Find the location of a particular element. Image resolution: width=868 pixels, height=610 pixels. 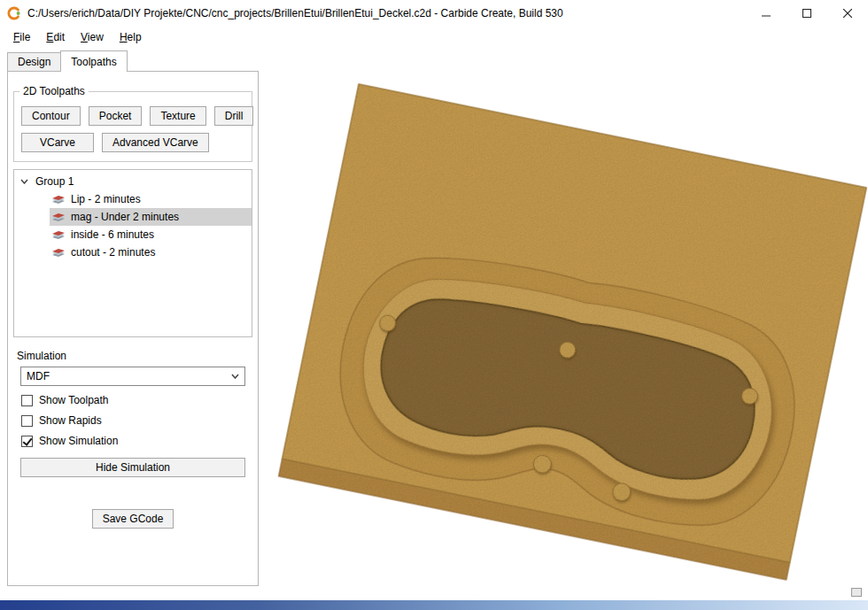

2d-toolpaths-groupbox: 2D Toolpaths Contour Pocket Texture Dril… is located at coordinates (133, 127).